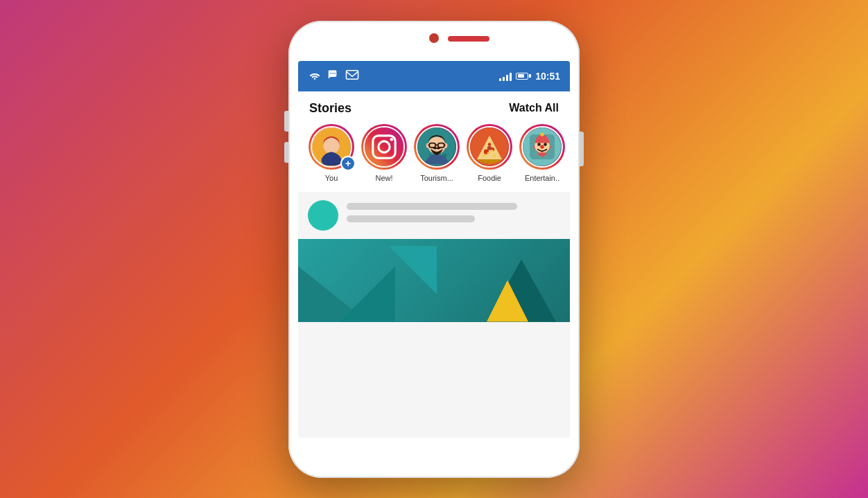 The width and height of the screenshot is (868, 498). What do you see at coordinates (489, 153) in the screenshot?
I see `story-item-foodie: Foodie` at bounding box center [489, 153].